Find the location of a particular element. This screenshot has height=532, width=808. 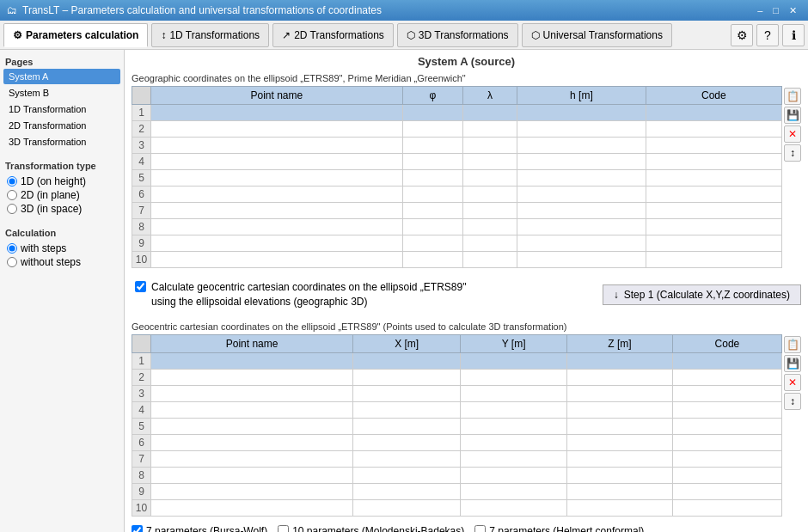

geo-scroll-button: ↕ is located at coordinates (793, 153).